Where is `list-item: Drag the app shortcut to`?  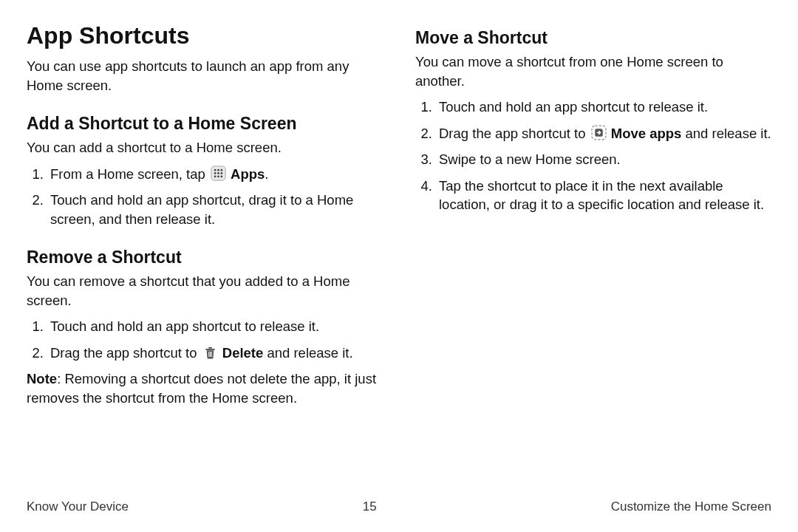 list-item: Drag the app shortcut to is located at coordinates (215, 353).